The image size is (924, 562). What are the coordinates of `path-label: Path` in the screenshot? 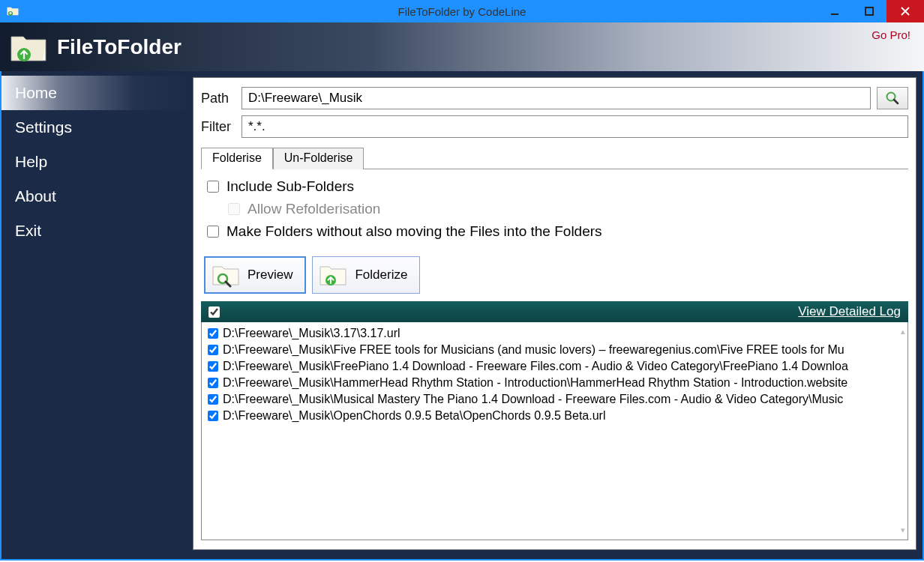 It's located at (218, 99).